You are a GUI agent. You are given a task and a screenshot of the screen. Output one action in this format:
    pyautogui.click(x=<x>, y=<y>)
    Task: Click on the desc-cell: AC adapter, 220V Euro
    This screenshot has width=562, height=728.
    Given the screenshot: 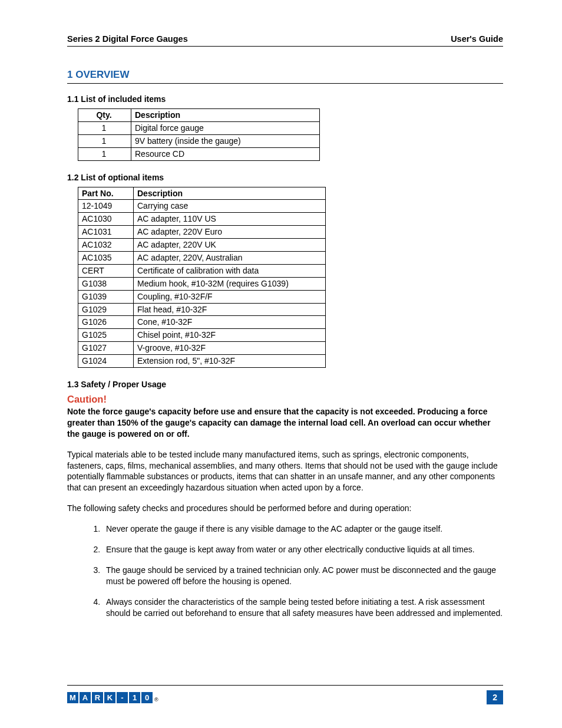 What is the action you would take?
    pyautogui.click(x=230, y=232)
    